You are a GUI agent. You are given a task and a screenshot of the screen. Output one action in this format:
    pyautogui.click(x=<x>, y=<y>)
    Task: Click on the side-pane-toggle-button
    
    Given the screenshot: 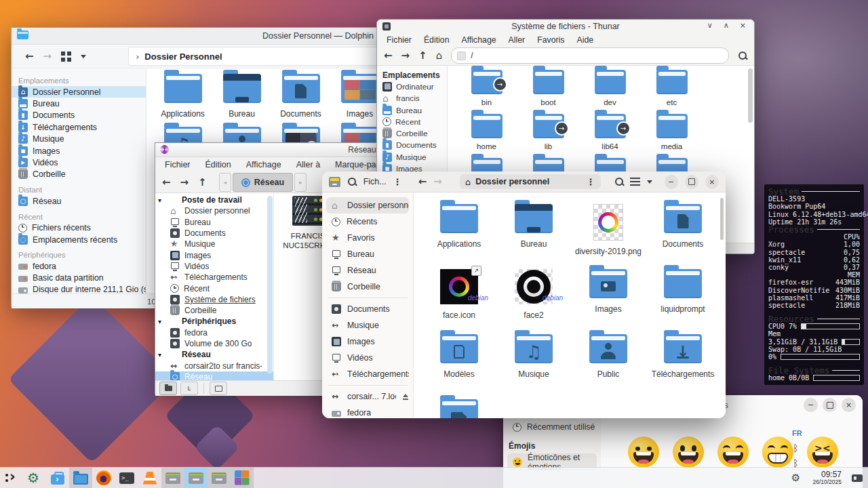 What is the action you would take?
    pyautogui.click(x=218, y=388)
    